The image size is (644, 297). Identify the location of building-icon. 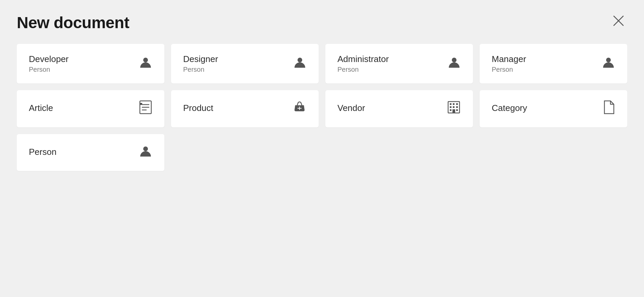
(454, 109).